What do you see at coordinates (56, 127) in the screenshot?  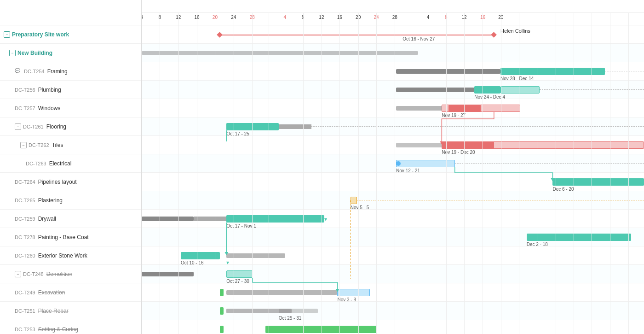 I see `task-name: Flooring` at bounding box center [56, 127].